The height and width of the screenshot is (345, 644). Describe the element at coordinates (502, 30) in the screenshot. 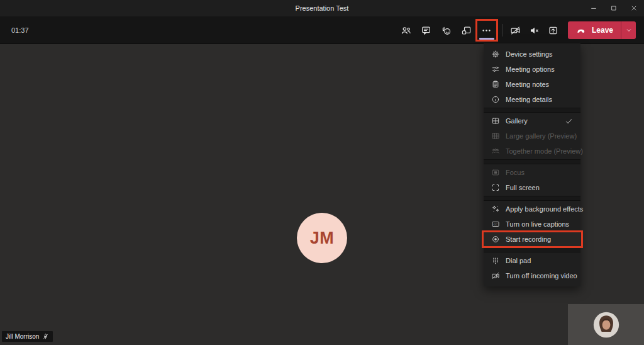

I see `toolbar-separator` at that location.